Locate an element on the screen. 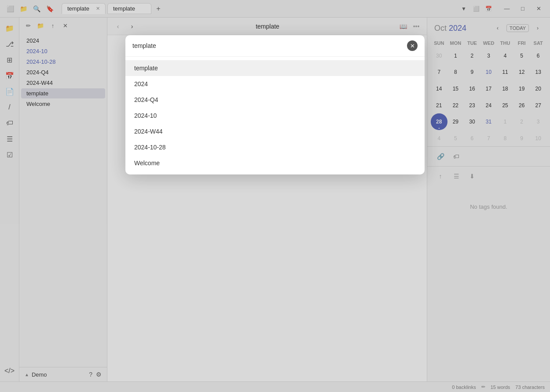 This screenshot has height=392, width=550. modal-item-5: 2024-10-28 is located at coordinates (275, 147).